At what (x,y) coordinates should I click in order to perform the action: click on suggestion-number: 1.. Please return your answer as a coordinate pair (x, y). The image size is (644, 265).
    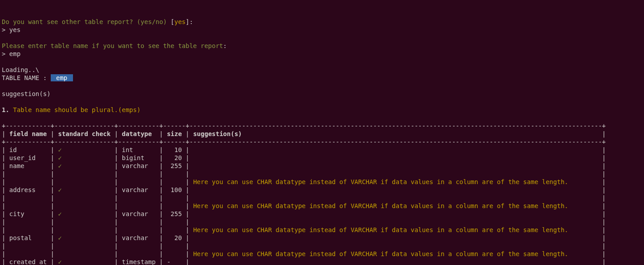
    Looking at the image, I should click on (7, 110).